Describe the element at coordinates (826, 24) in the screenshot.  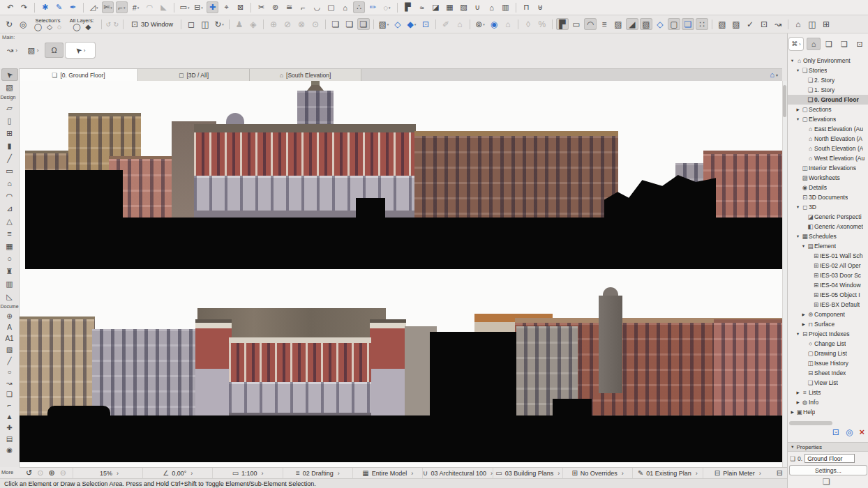
I see `virtual-trace-icon: ⊞` at that location.